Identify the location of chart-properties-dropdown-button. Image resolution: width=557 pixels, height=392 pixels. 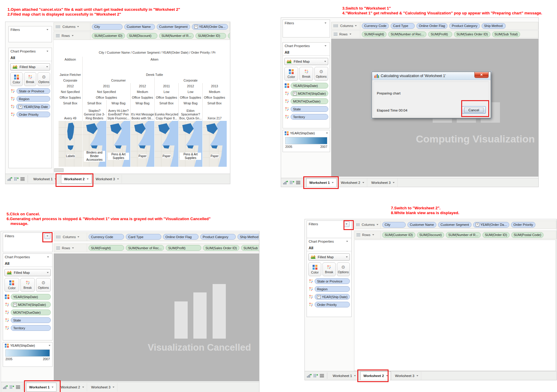
(47, 51).